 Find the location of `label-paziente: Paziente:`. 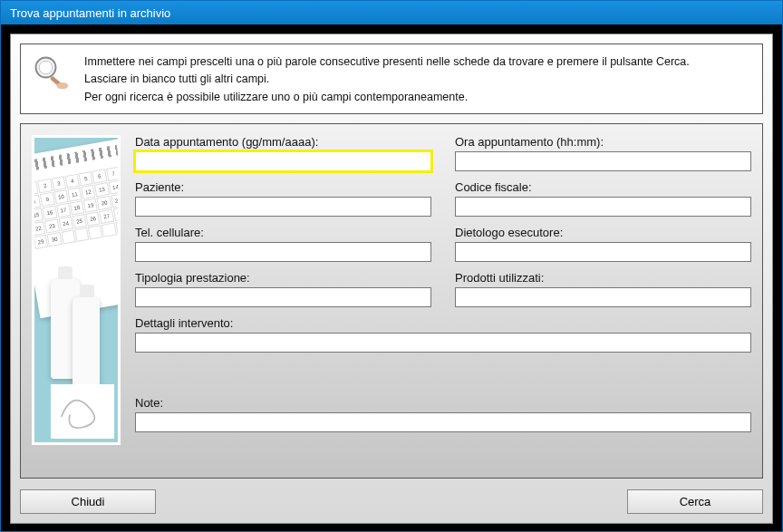

label-paziente: Paziente: is located at coordinates (283, 187).